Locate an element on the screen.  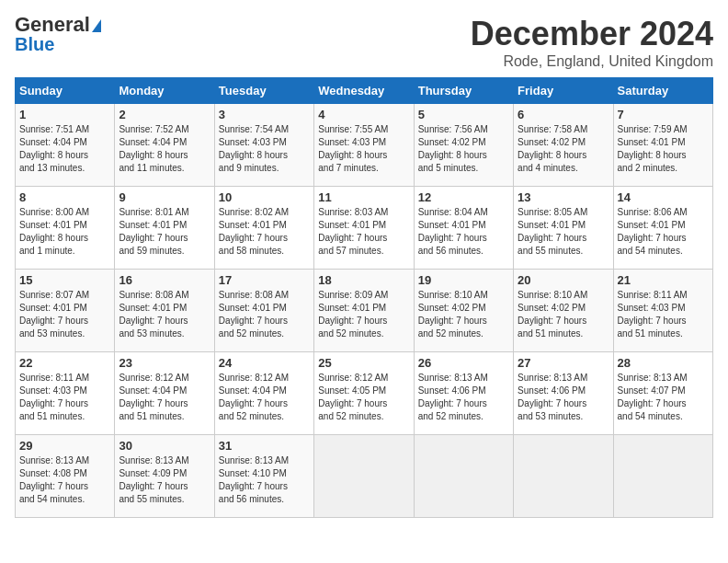
day-info: Sunrise: 8:12 AMSunset: 4:05 PMDaylight:… is located at coordinates (364, 397).